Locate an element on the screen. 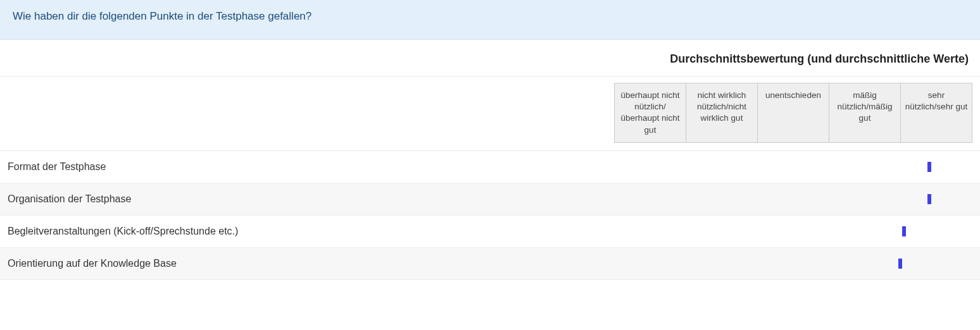  rating-row-label: Organisation der Testphase is located at coordinates (310, 199).